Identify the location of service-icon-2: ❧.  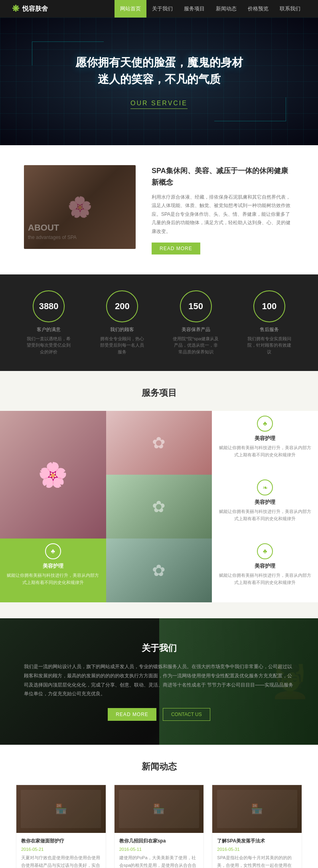
(265, 487).